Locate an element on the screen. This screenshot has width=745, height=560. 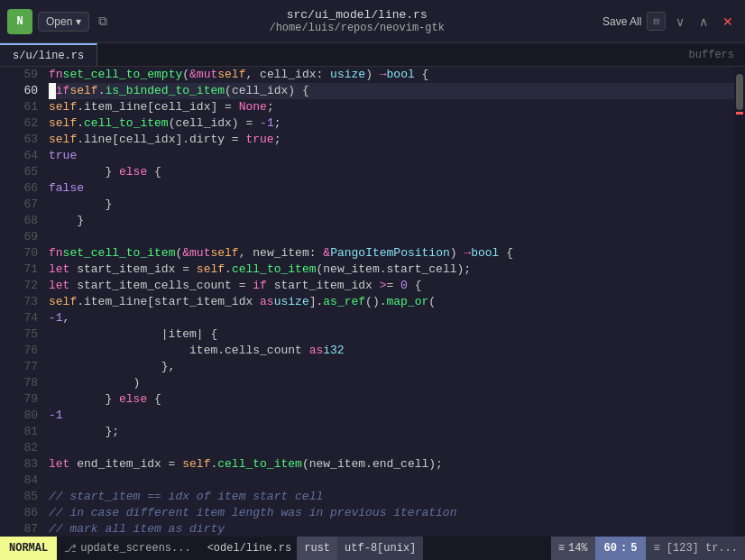
code-line-78: ) is located at coordinates (391, 383).